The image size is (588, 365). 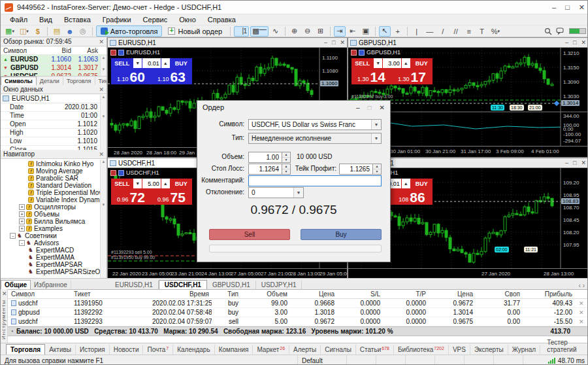 I want to click on take-profit-stepper: ▲▼, so click(x=378, y=169).